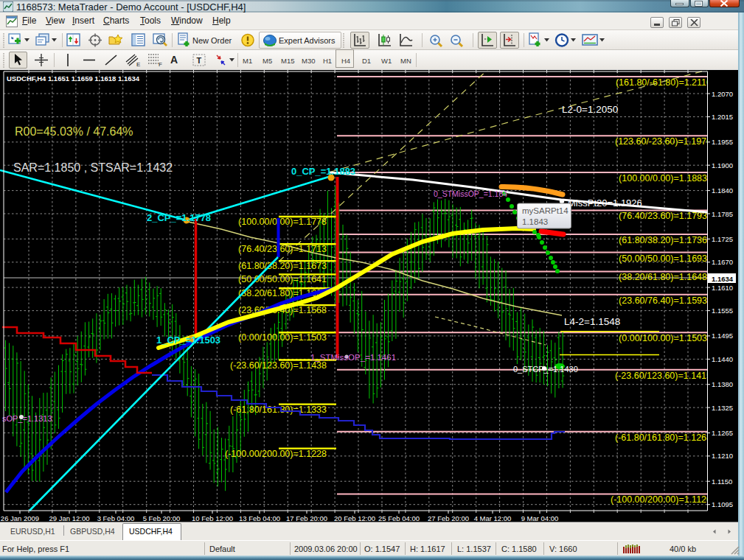 The image size is (744, 560). I want to click on svg-text: 1_STMissOP_=1.1461, so click(353, 357).